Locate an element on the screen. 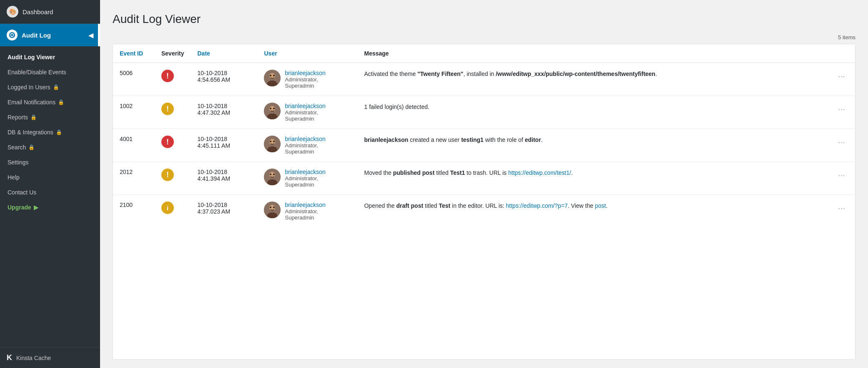  help-label: Help is located at coordinates (13, 177).